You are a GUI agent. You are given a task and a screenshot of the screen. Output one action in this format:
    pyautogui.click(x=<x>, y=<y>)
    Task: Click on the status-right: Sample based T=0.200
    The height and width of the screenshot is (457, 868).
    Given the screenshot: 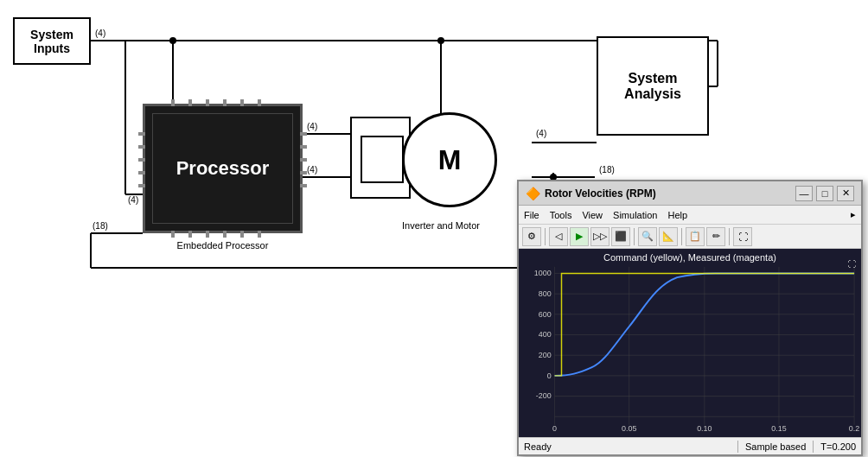 What is the action you would take?
    pyautogui.click(x=797, y=447)
    